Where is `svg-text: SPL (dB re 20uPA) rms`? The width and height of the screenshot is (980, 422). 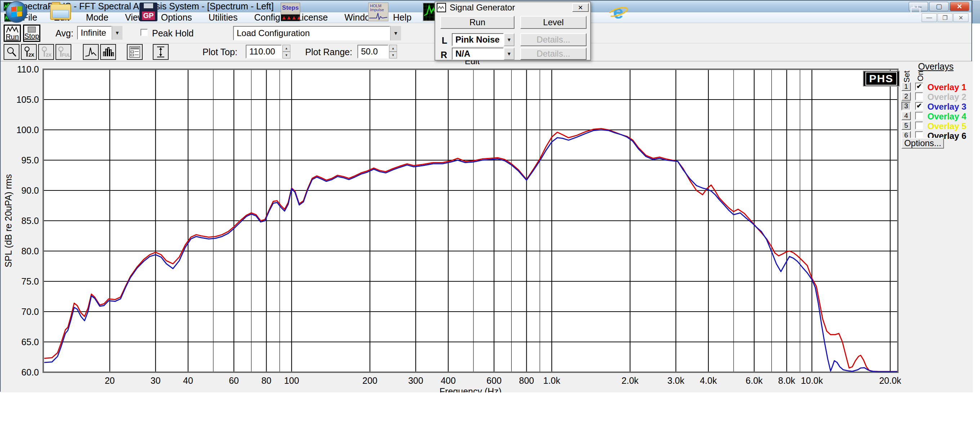
svg-text: SPL (dB re 20uPA) rms is located at coordinates (8, 221).